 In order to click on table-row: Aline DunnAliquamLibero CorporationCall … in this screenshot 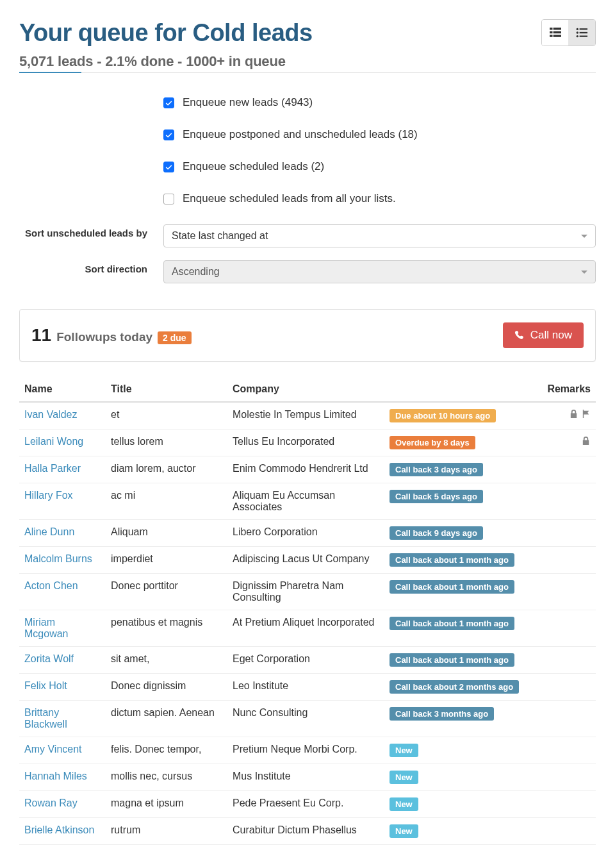, I will do `click(308, 533)`.